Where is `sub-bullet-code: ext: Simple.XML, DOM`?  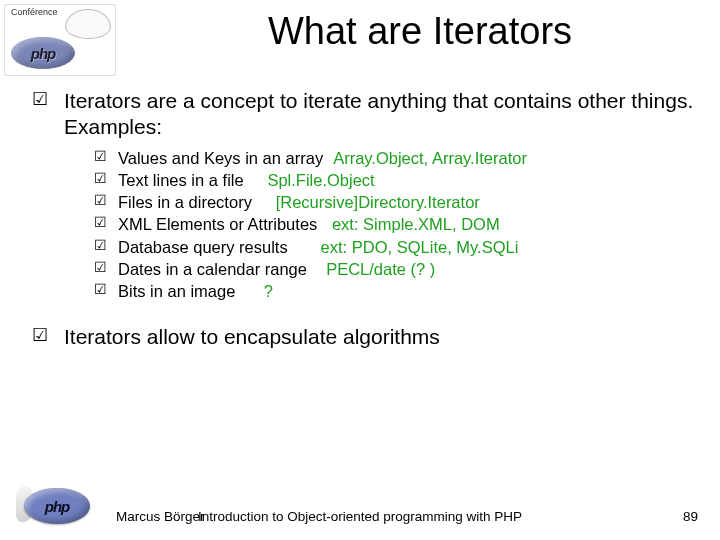 sub-bullet-code: ext: Simple.XML, DOM is located at coordinates (416, 224).